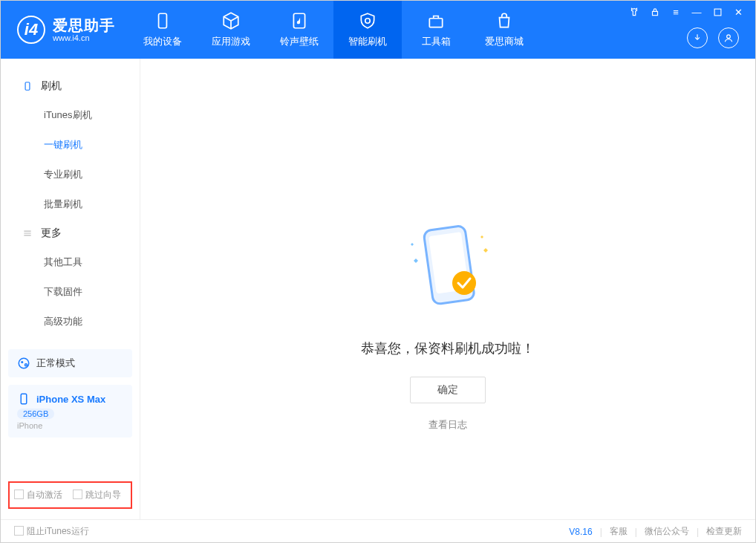 The height and width of the screenshot is (543, 756). Describe the element at coordinates (368, 42) in the screenshot. I see `nav-label: 智能刷机` at that location.